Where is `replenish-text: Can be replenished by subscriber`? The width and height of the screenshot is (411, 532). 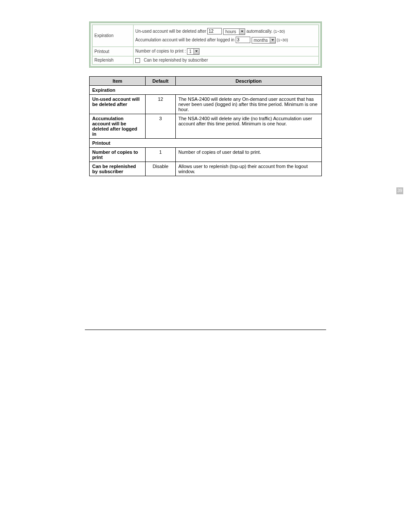 replenish-text: Can be replenished by subscriber is located at coordinates (176, 60).